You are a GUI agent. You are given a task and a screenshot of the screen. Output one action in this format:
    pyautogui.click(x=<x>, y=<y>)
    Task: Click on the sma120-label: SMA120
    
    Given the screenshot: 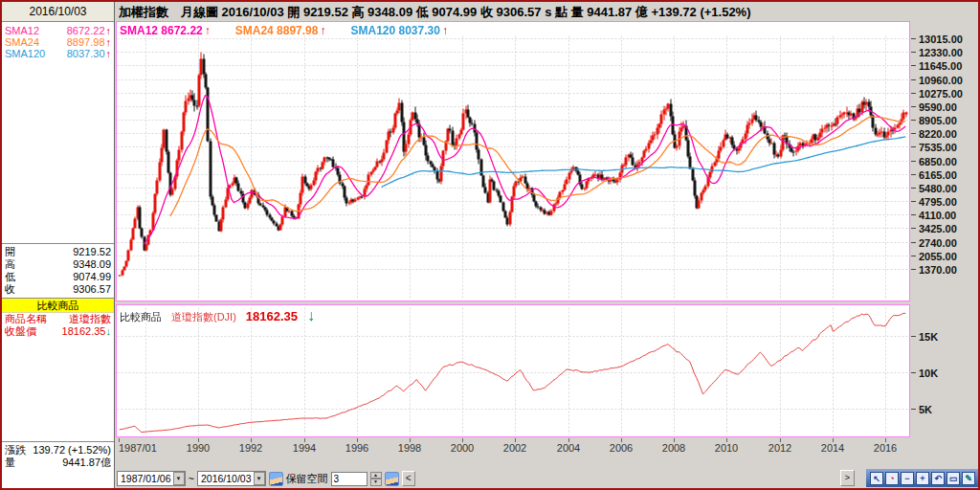 What is the action you would take?
    pyautogui.click(x=25, y=54)
    